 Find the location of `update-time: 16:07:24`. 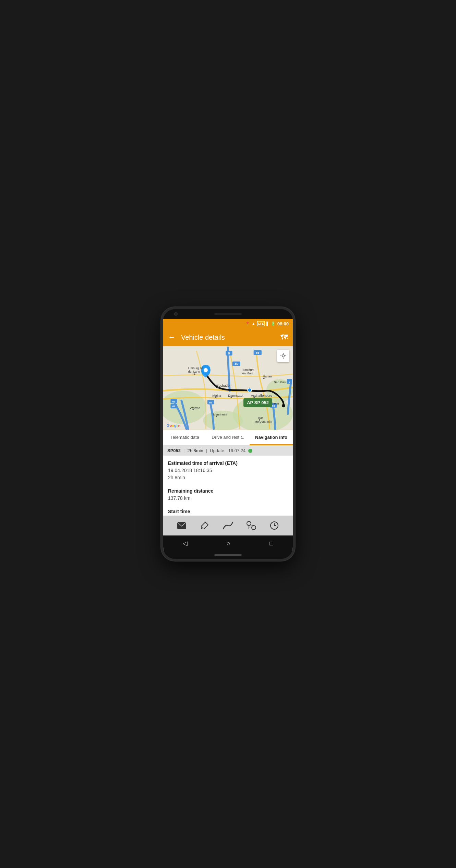

update-time: 16:07:24 is located at coordinates (237, 450).